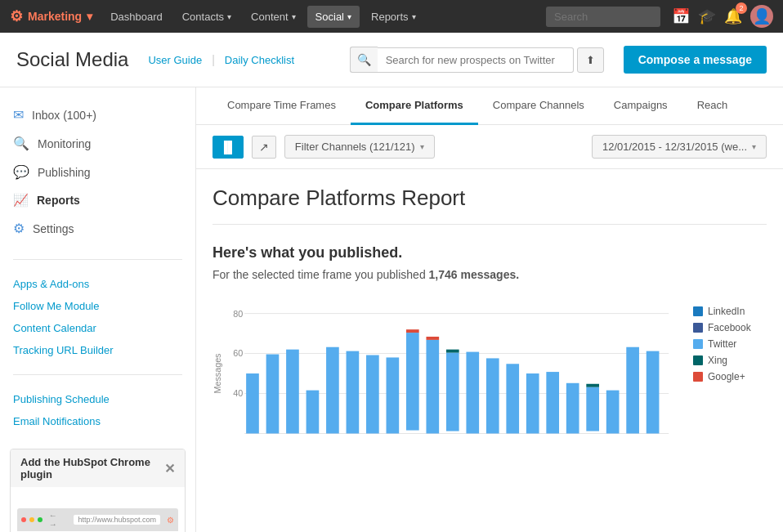 The width and height of the screenshot is (783, 532). Describe the element at coordinates (98, 306) in the screenshot. I see `sidebar-link-follow-me: Follow Me Module` at that location.